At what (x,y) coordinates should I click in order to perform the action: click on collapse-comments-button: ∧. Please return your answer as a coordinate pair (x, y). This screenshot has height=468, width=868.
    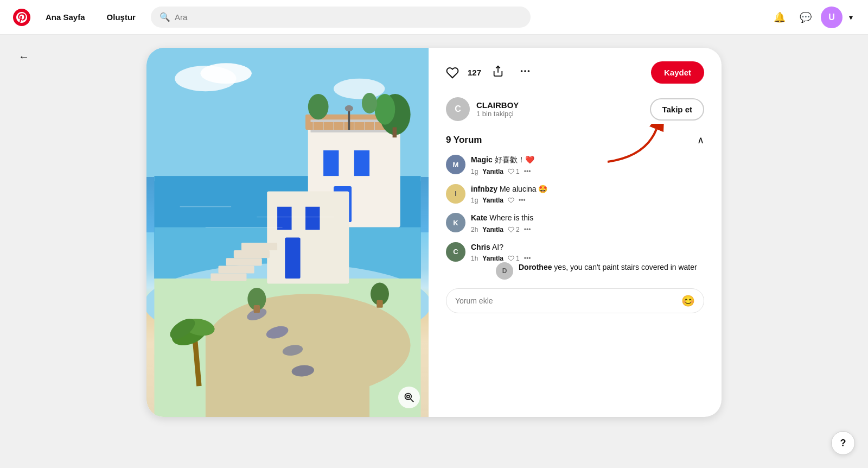
    Looking at the image, I should click on (701, 140).